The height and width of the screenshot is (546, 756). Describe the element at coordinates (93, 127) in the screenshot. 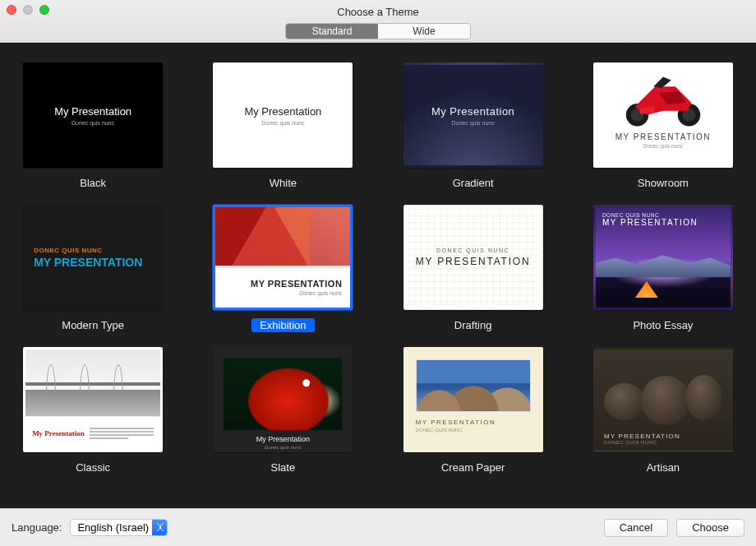

I see `theme-black: My Presentation Donec quis nunc Black` at that location.